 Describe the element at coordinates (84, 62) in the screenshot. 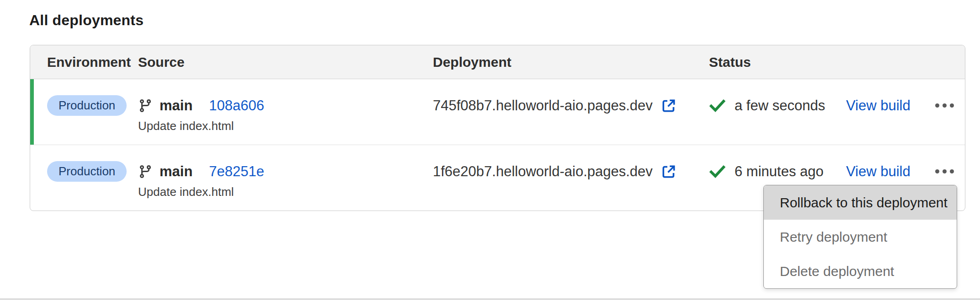

I see `column-header-environment: Environment` at that location.